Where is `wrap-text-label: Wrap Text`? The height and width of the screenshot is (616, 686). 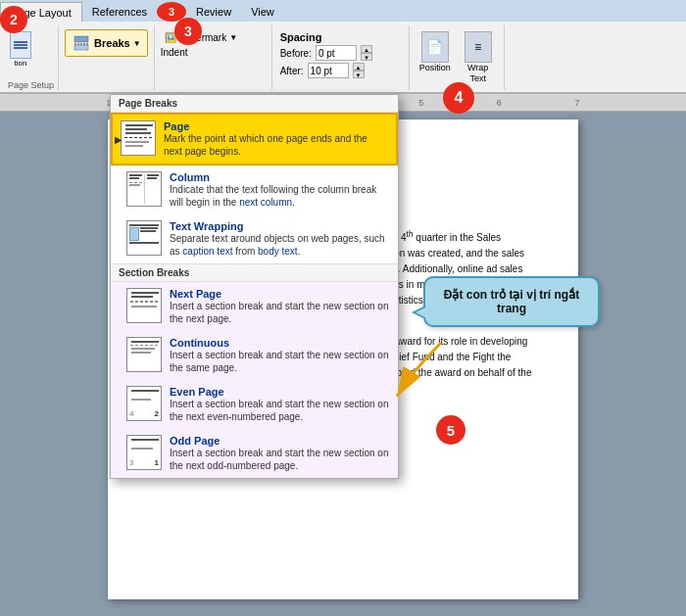
wrap-text-label: Wrap Text is located at coordinates (478, 73).